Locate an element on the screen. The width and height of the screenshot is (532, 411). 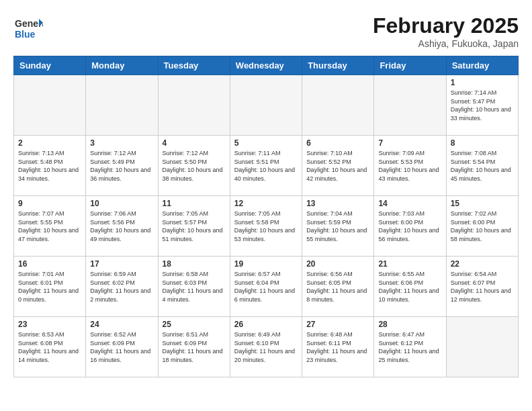
day-cell: 17Sunrise: 6:59 AM Sunset: 6:02 PM Dayli… is located at coordinates (122, 287).